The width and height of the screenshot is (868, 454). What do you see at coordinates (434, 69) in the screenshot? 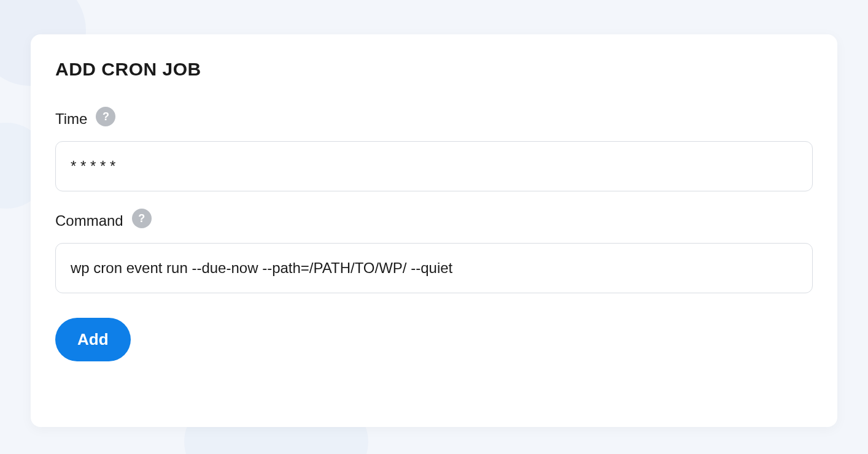
I see `card-title: ADD CRON JOB` at bounding box center [434, 69].